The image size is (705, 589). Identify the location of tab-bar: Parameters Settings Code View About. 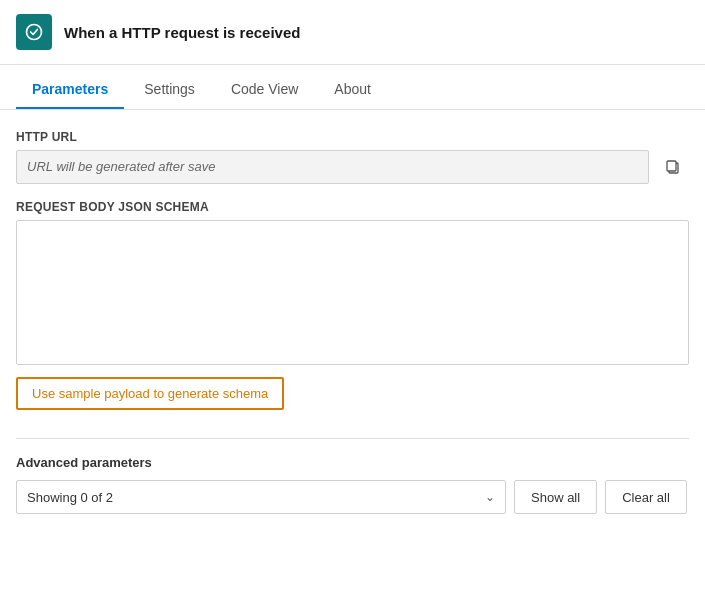
(352, 90).